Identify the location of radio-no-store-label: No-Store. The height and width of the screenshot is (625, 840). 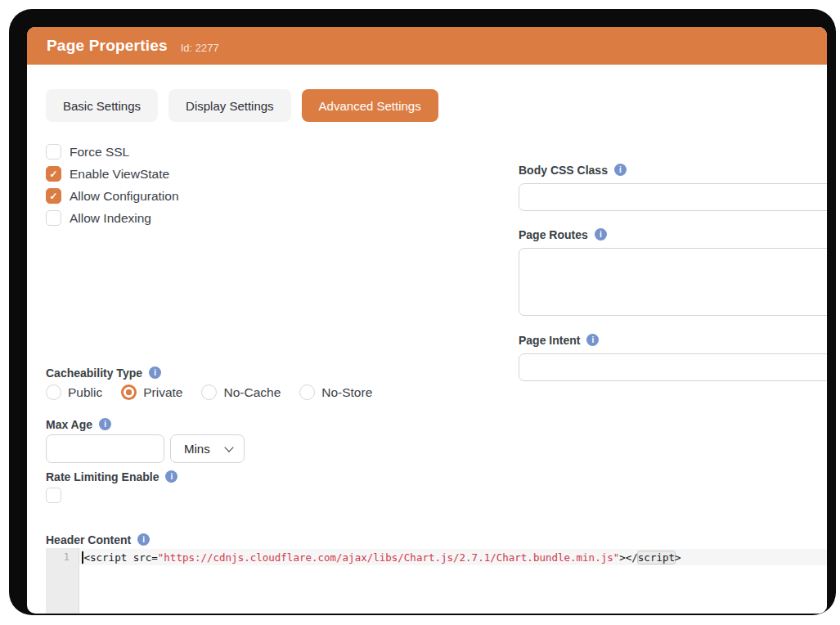
(347, 393).